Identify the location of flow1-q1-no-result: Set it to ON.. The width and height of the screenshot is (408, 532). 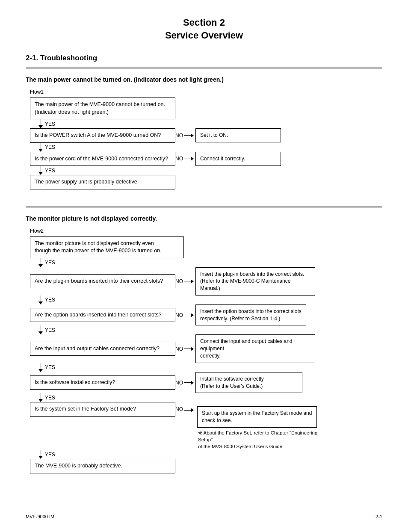
(238, 135).